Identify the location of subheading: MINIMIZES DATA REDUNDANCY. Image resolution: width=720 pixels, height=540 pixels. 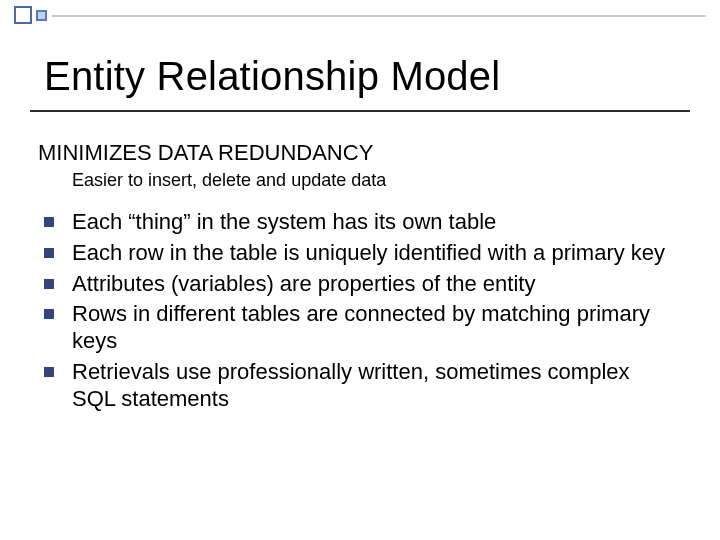
(355, 153).